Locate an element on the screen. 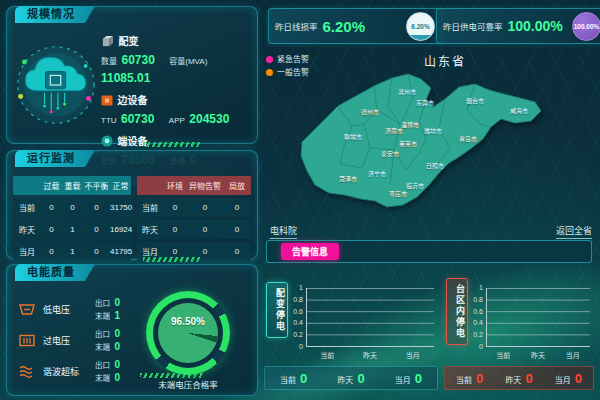 The height and width of the screenshot is (400, 600). kpi-supply-reliability: 昨日供电可靠率 100.00% 100.00% is located at coordinates (518, 26).